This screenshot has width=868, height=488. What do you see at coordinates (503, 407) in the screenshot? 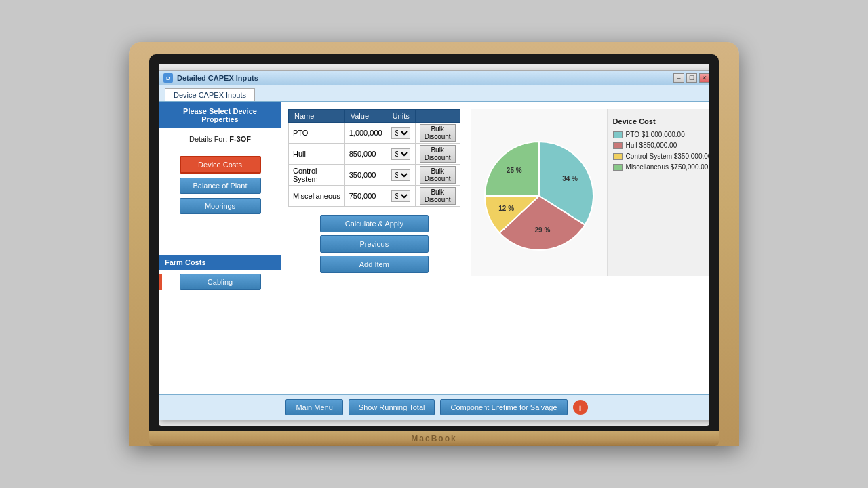
I see `component-lifetime-button: Component Lifetime for Salvage` at bounding box center [503, 407].